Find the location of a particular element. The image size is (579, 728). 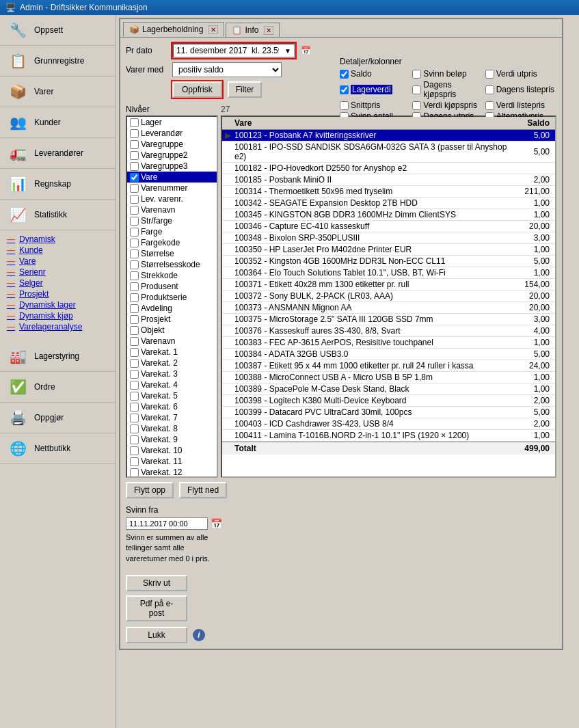

table-row: 100384 - ADATA 32GB USB3.0 5,00 is located at coordinates (388, 354).